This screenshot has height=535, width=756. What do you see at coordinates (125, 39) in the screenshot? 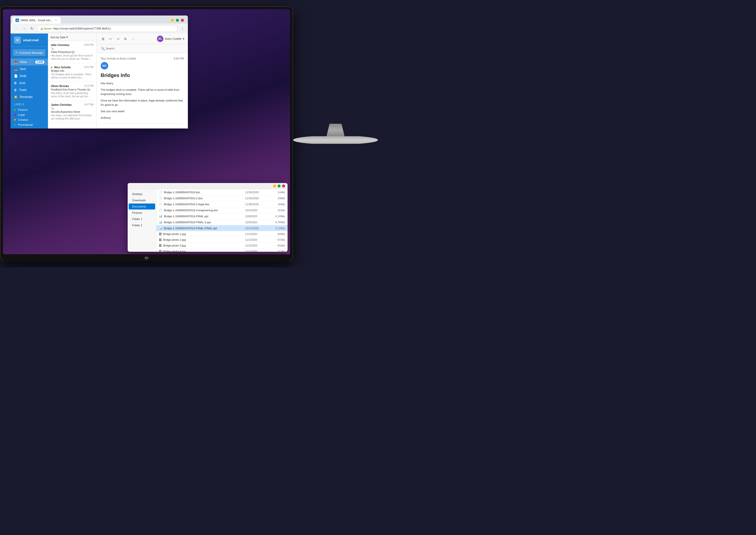
I see `settings-toolbar-button: ⚙` at bounding box center [125, 39].